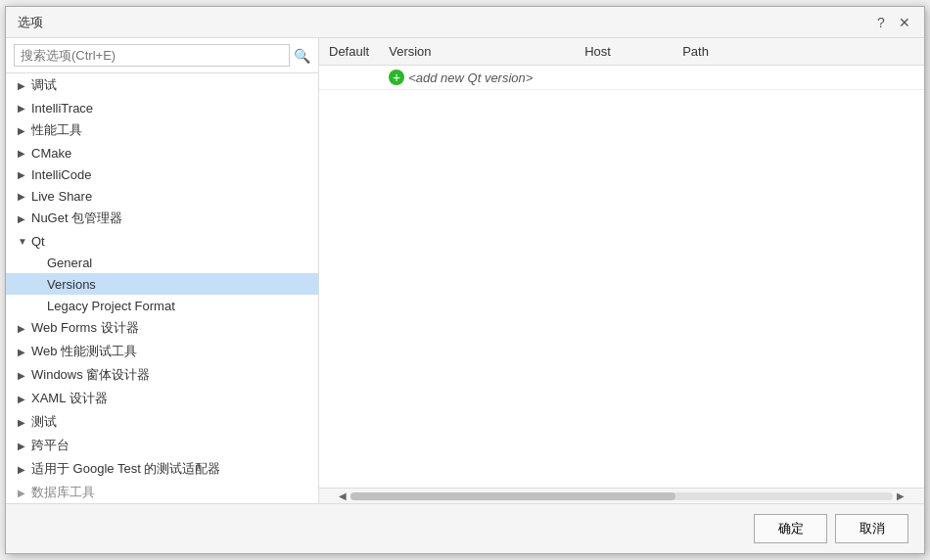 Image resolution: width=930 pixels, height=560 pixels. I want to click on add-qt-version-button: + <add new Qt version>, so click(460, 77).